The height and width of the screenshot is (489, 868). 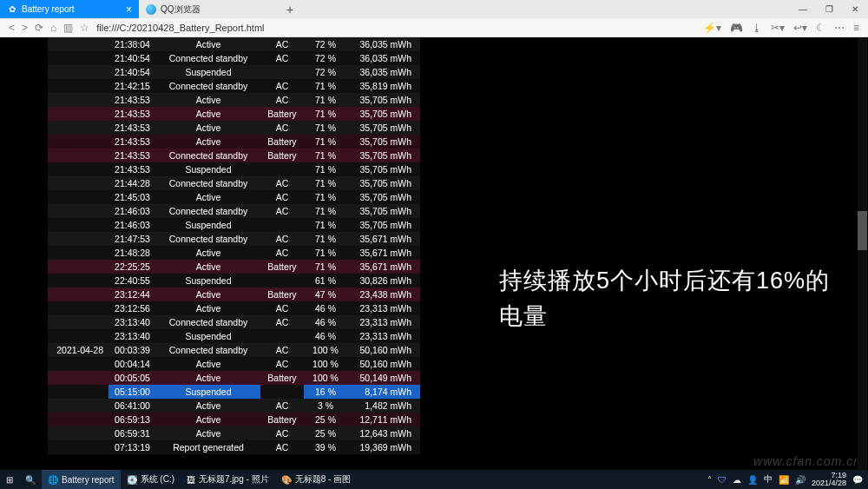 What do you see at coordinates (863, 231) in the screenshot?
I see `scrollbar-thumb` at bounding box center [863, 231].